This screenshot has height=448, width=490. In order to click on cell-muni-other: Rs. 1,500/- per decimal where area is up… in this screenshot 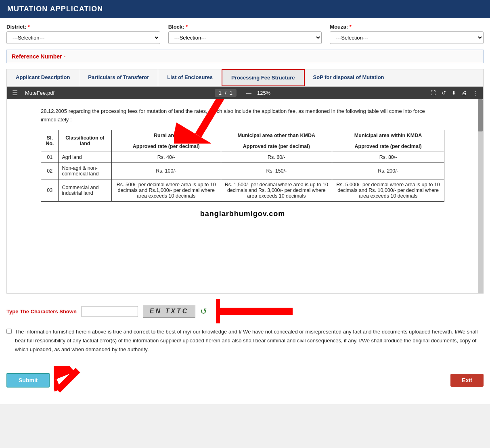, I will do `click(276, 190)`.